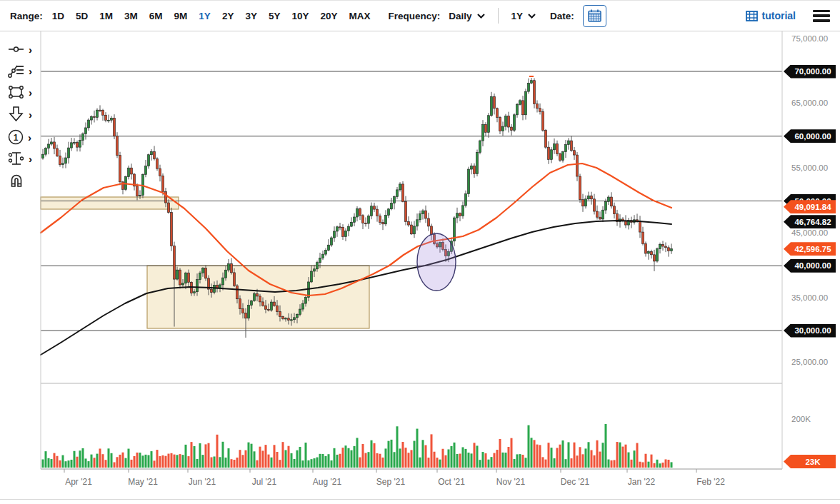 The width and height of the screenshot is (840, 504). I want to click on month-label: Sep '21, so click(391, 482).